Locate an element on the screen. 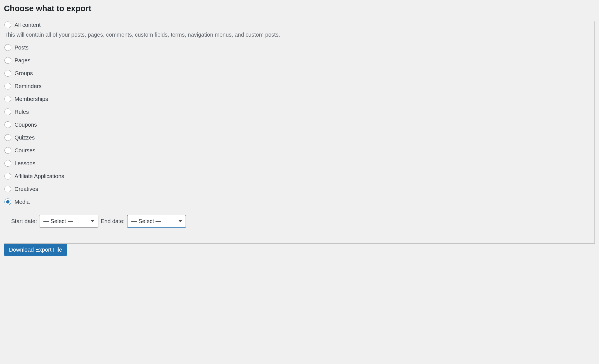  label-all-content: All content is located at coordinates (27, 25).